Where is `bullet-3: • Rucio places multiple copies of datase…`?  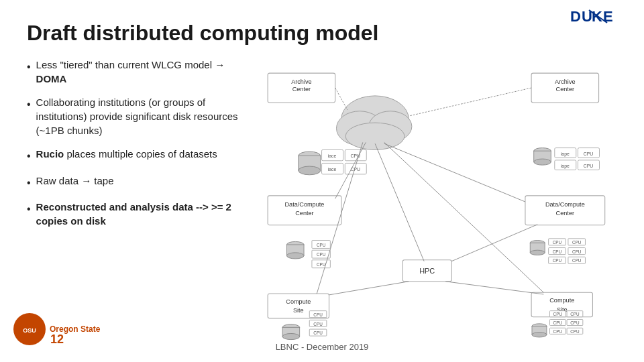 bullet-3: • Rucio places multiple copies of datase… is located at coordinates (138, 156).